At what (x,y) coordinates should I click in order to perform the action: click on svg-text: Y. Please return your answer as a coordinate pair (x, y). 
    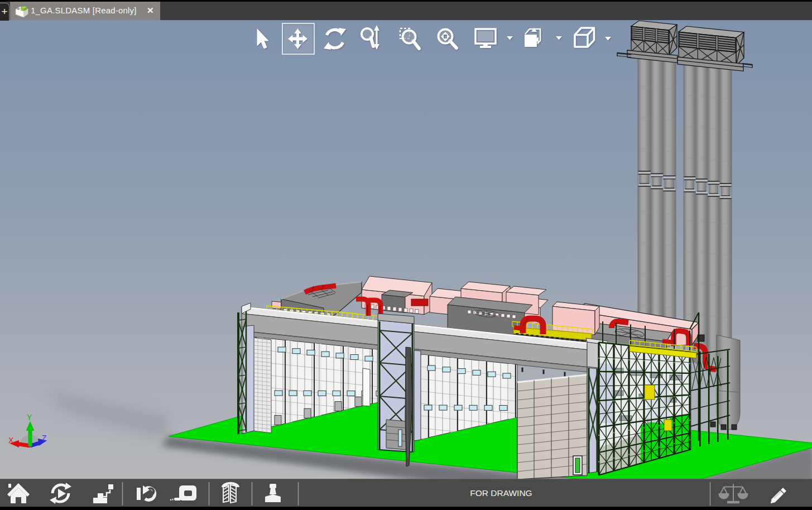
    Looking at the image, I should click on (30, 417).